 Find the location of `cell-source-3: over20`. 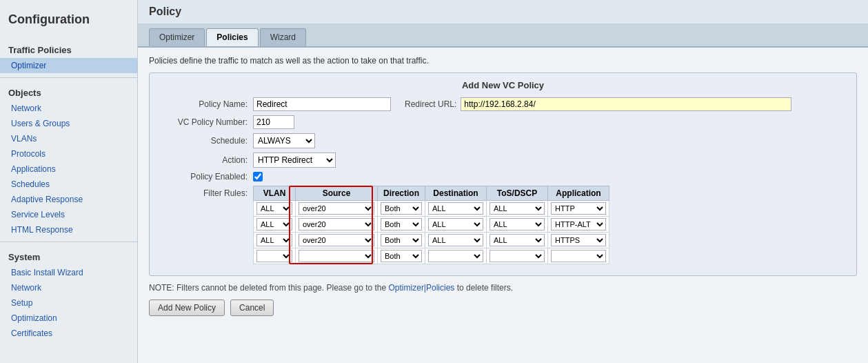

cell-source-3: over20 is located at coordinates (336, 240).